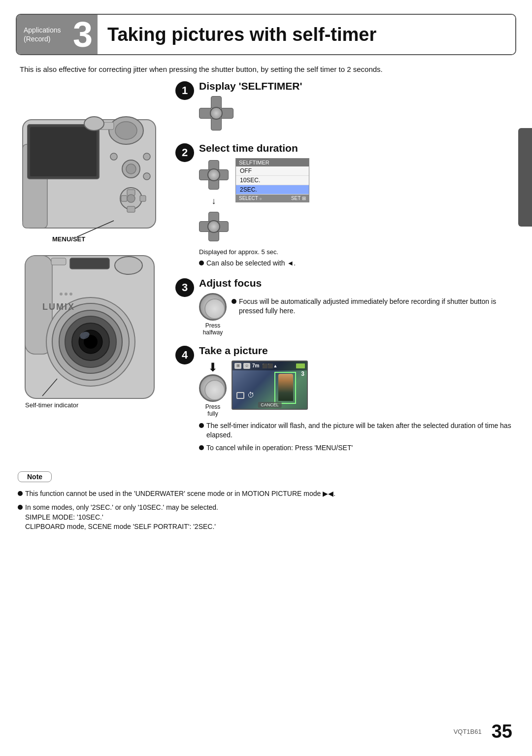 This screenshot has height=756, width=532. What do you see at coordinates (357, 86) in the screenshot?
I see `step-1-title: Display 'SELFTIMER'` at bounding box center [357, 86].